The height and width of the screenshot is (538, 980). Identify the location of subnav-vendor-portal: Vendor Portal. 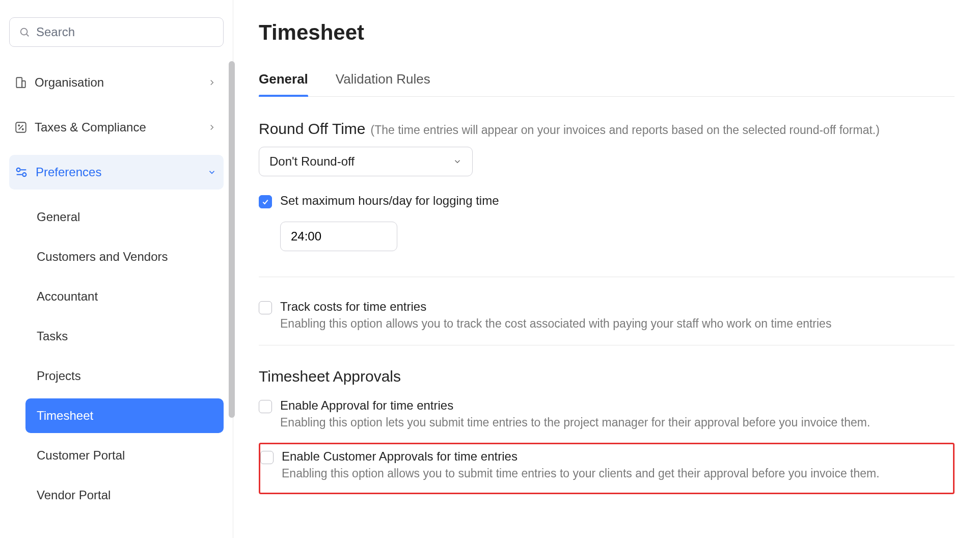
(124, 495).